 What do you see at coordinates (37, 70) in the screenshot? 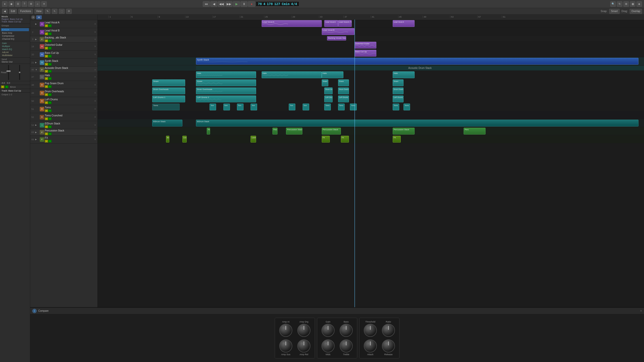
I see `track-expand-46: ▼` at bounding box center [37, 70].